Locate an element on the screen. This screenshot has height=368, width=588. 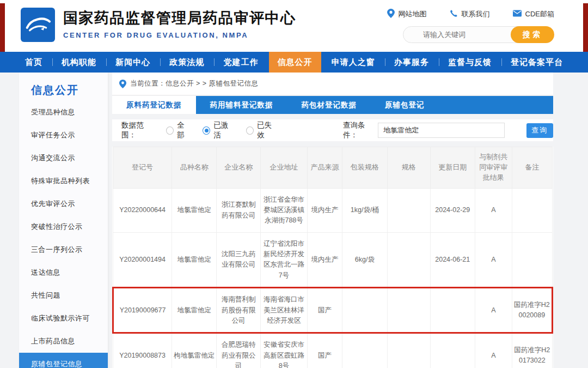
column-header: 与制剂共同审评审批结果 is located at coordinates (493, 168).